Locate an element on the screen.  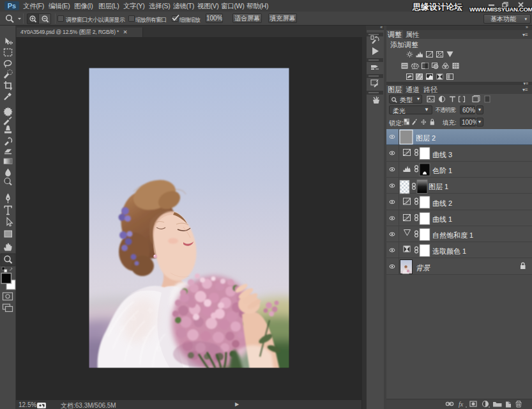
svg-text: fx is located at coordinates (461, 404).